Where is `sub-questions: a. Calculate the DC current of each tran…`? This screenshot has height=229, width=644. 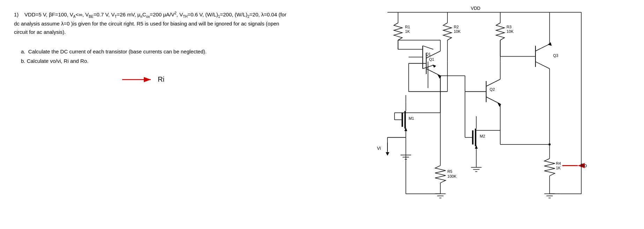
sub-questions: a. Calculate the DC current of each tran… is located at coordinates (157, 56).